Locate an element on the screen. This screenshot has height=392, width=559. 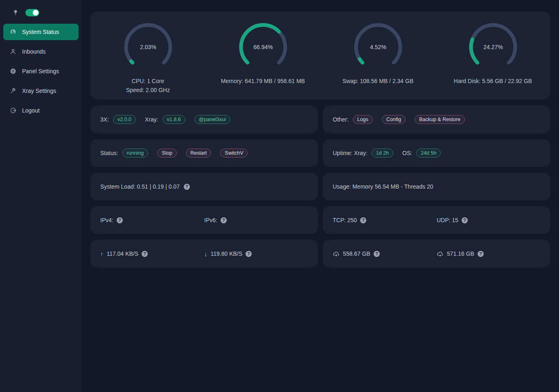
gauge-caption-swap: Swap: 108.56 MB / 2.34 GB is located at coordinates (378, 81).